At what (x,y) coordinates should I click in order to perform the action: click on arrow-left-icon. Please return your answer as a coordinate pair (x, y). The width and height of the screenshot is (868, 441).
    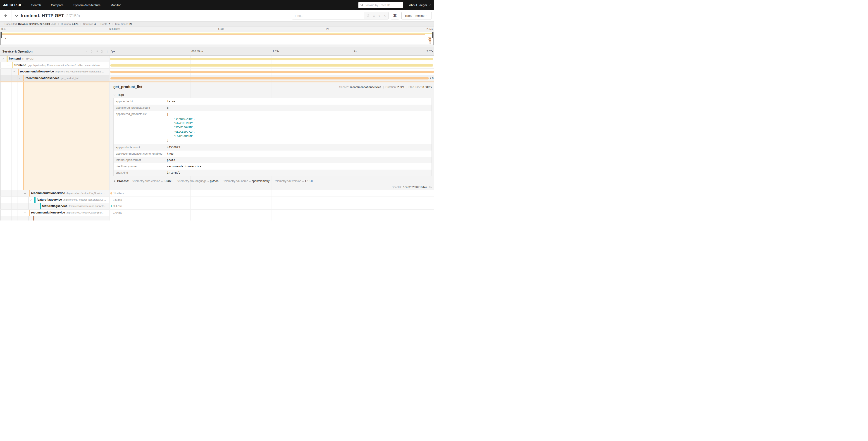
    Looking at the image, I should click on (6, 16).